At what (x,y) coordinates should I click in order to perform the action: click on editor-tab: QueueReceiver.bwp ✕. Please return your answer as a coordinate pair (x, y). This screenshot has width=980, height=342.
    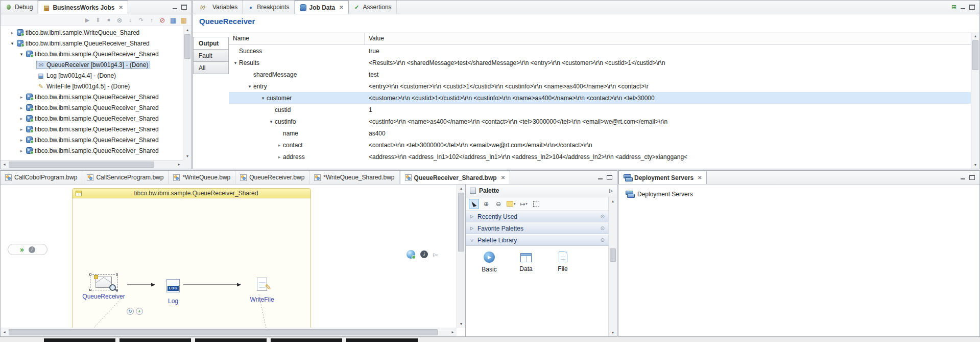
    Looking at the image, I should click on (273, 177).